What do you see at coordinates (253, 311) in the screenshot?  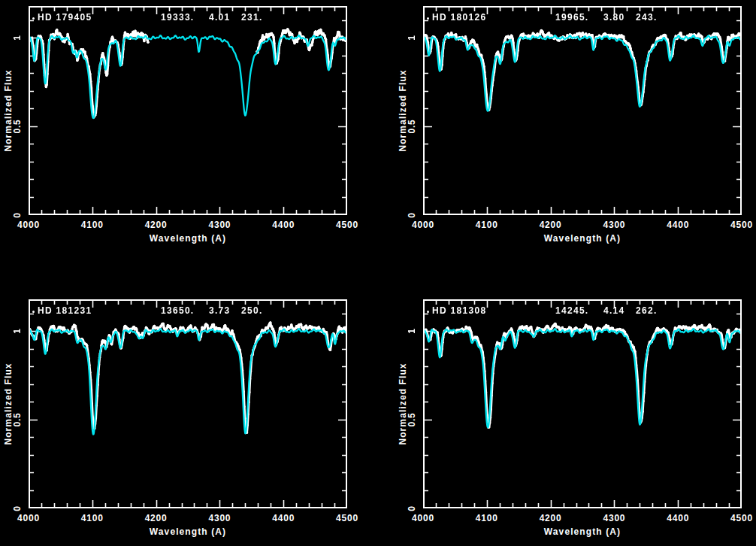 I see `vsini-value: 250.` at bounding box center [253, 311].